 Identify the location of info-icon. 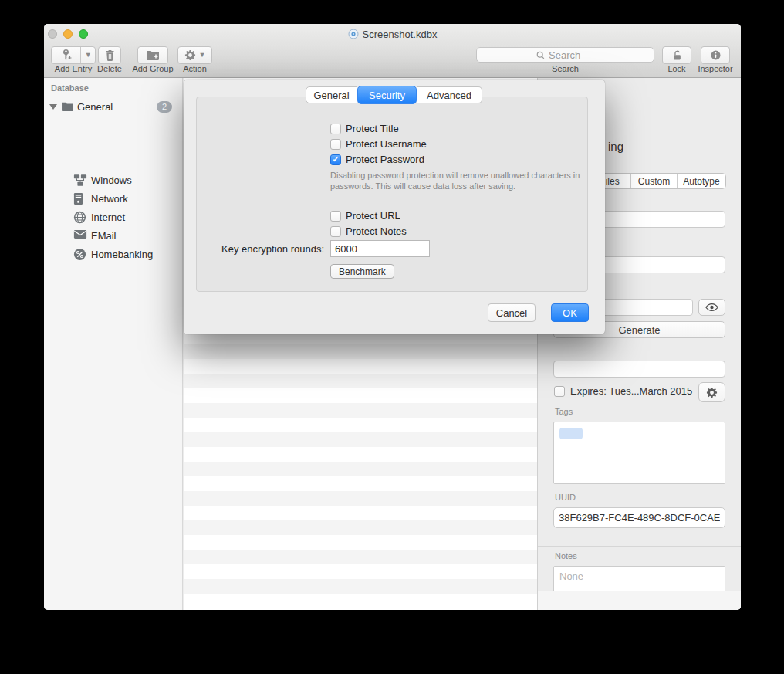
(716, 56).